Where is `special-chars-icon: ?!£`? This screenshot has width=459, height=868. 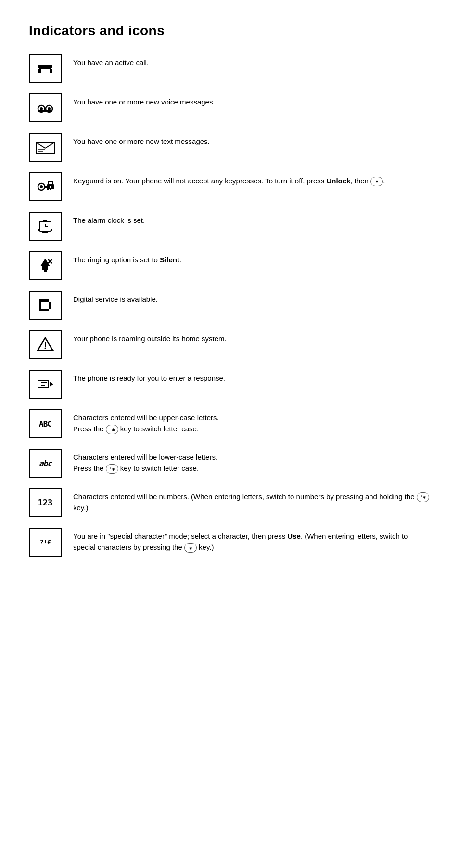 special-chars-icon: ?!£ is located at coordinates (45, 542).